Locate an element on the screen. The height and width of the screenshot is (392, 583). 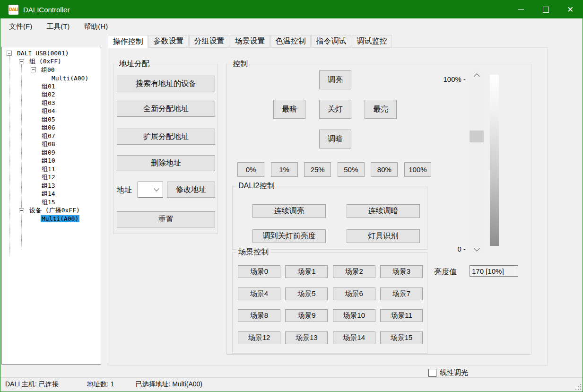
scene-3-button: 场景3 is located at coordinates (401, 271).